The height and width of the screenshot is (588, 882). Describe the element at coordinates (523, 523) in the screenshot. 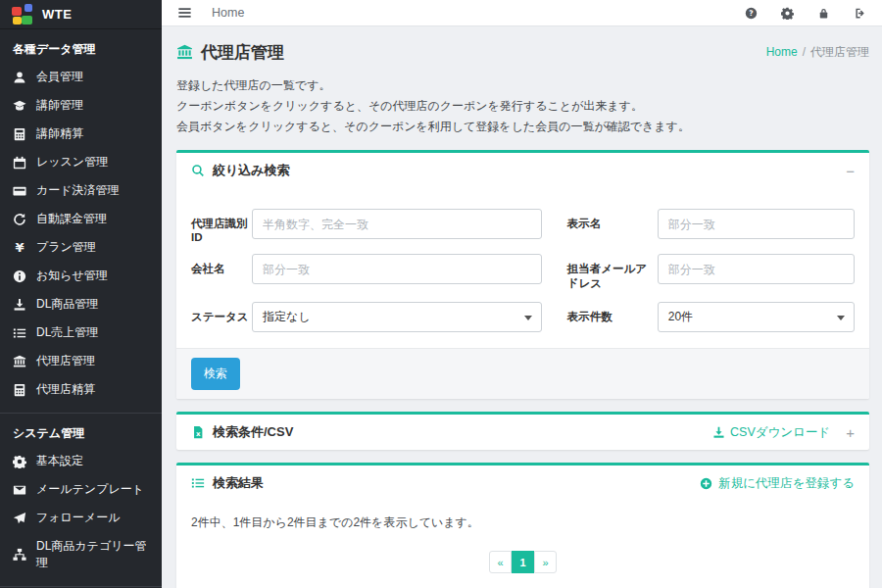

I see `results-summary: 2件中、1件目から2件目までの2件を表示しています。` at that location.